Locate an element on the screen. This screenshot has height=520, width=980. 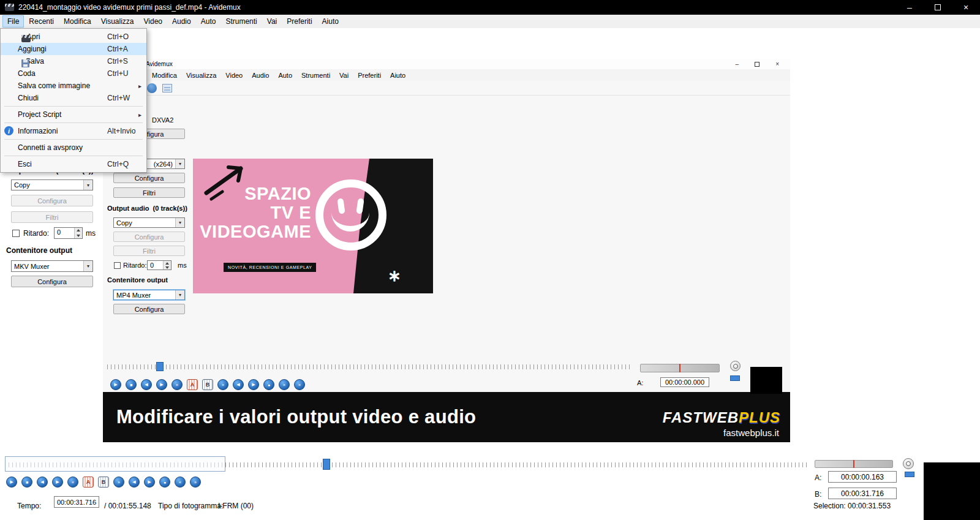
maximize-button is located at coordinates (938, 7).